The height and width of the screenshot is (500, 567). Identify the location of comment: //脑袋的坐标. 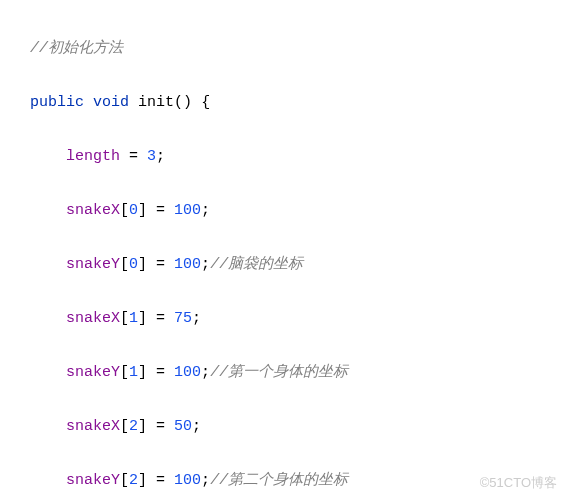
(256, 264).